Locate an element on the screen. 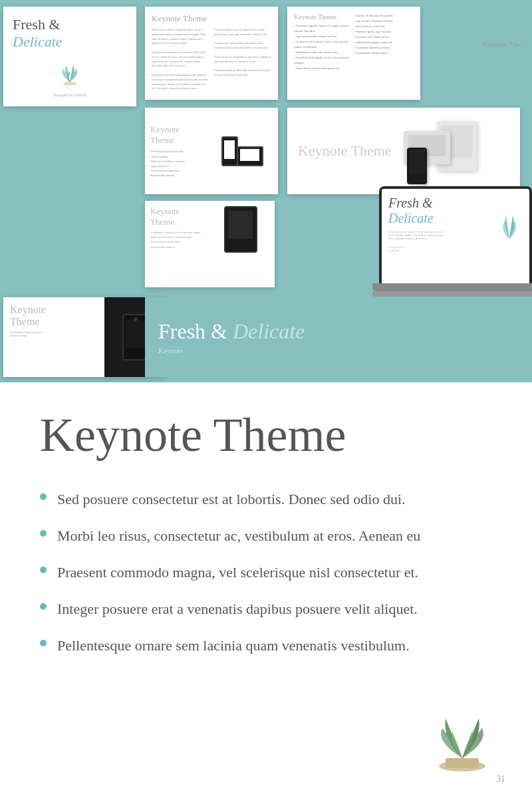 This screenshot has width=532, height=798. slide-title: Keynote Theme is located at coordinates (266, 435).